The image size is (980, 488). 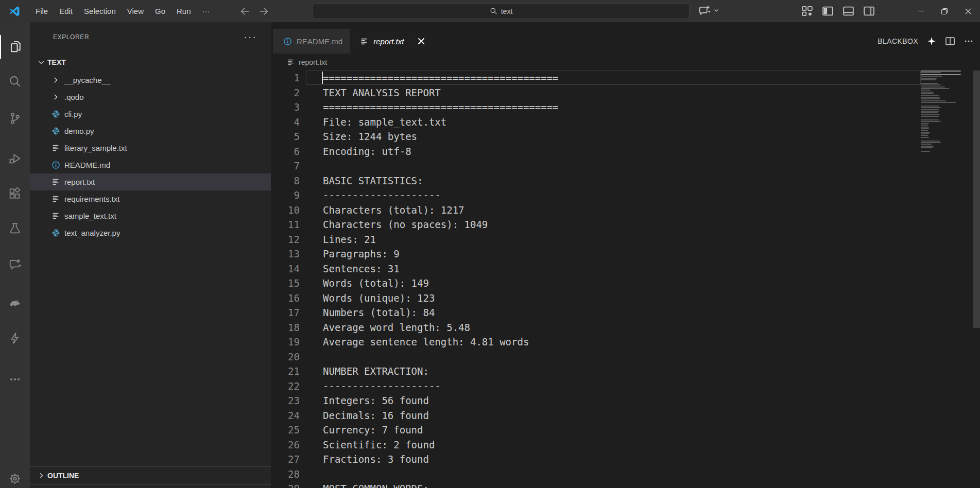 I want to click on search-icon, so click(x=493, y=11).